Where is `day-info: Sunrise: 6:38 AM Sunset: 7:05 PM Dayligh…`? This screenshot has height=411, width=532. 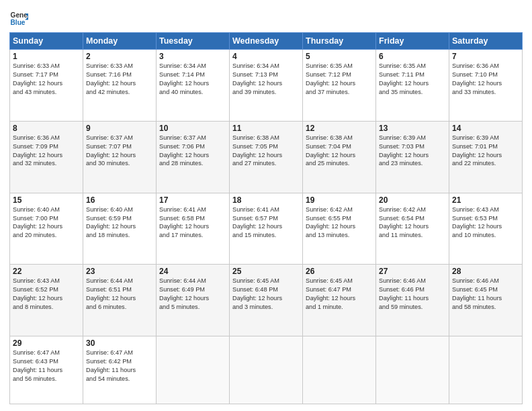 day-info: Sunrise: 6:38 AM Sunset: 7:05 PM Dayligh… is located at coordinates (266, 151).